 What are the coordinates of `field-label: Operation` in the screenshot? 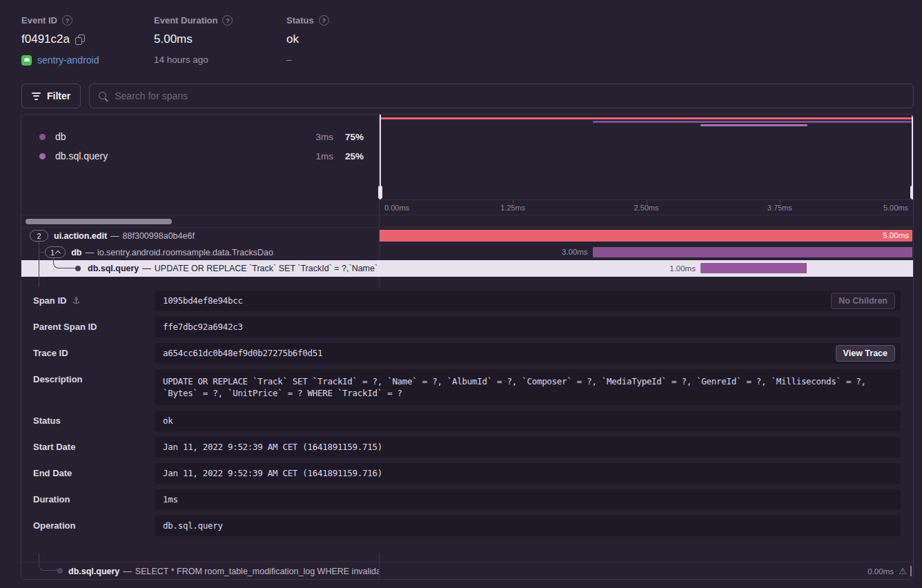 It's located at (94, 526).